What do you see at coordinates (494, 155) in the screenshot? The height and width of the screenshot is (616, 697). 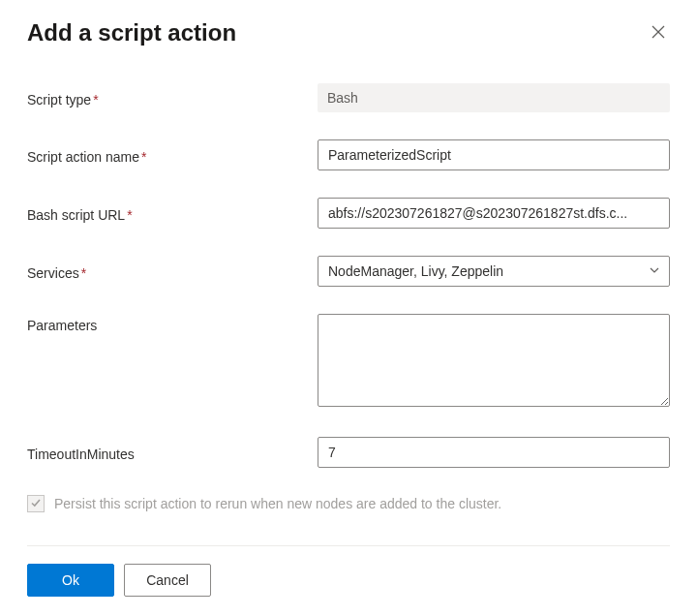 I see `script-action-name-input` at bounding box center [494, 155].